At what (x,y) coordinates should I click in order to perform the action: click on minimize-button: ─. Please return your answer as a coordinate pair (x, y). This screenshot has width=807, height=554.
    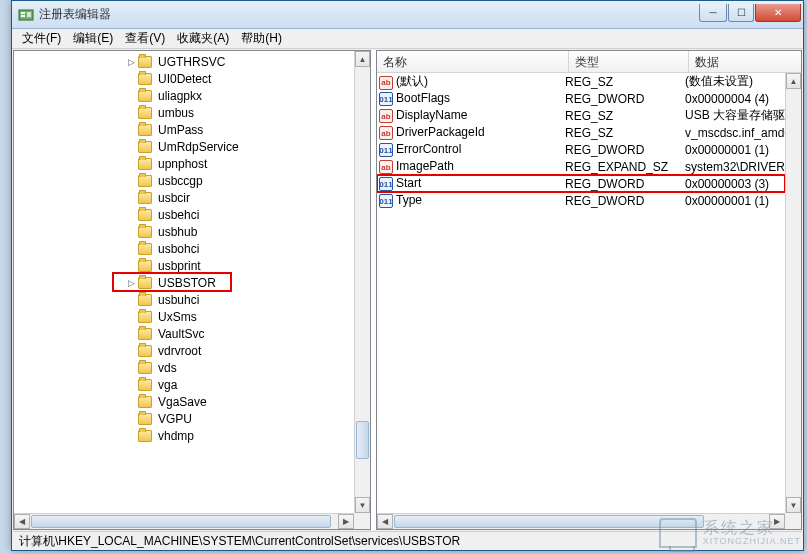
    Looking at the image, I should click on (713, 13).